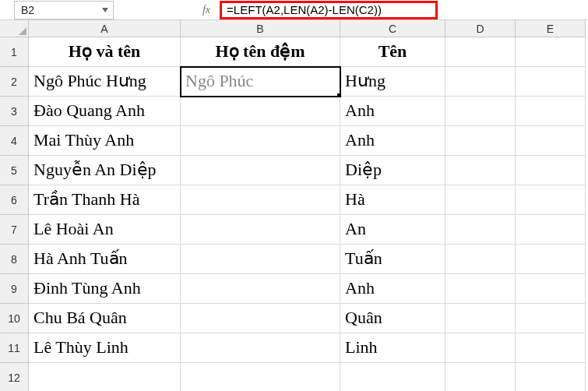 This screenshot has height=391, width=588. I want to click on fx-icon: fx, so click(206, 10).